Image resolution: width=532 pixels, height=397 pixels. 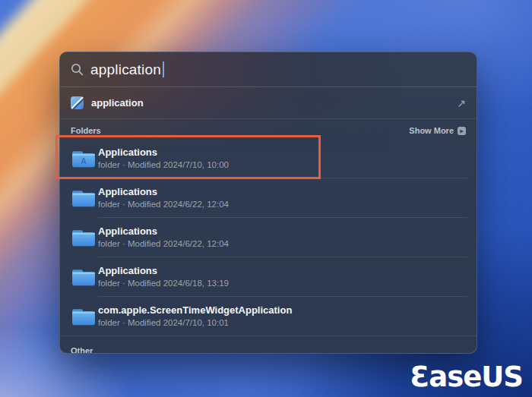 I want to click on top-hit-row: application ↗, so click(x=268, y=103).